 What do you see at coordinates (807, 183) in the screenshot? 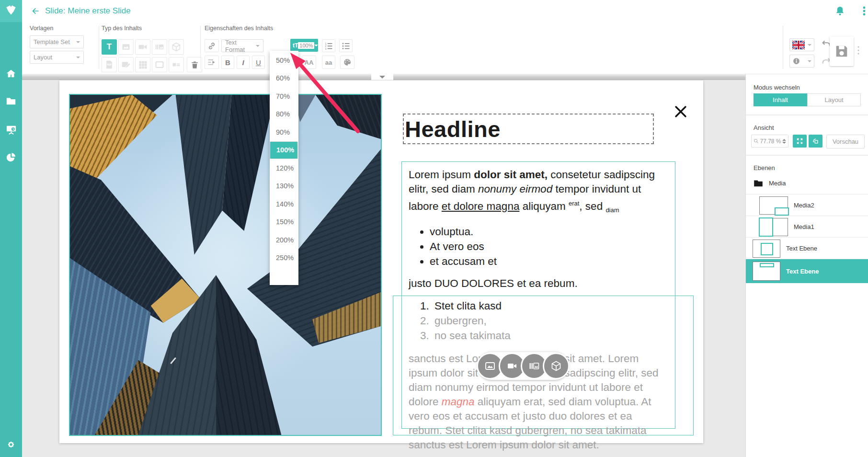
I see `layer-folder-row: Media` at bounding box center [807, 183].